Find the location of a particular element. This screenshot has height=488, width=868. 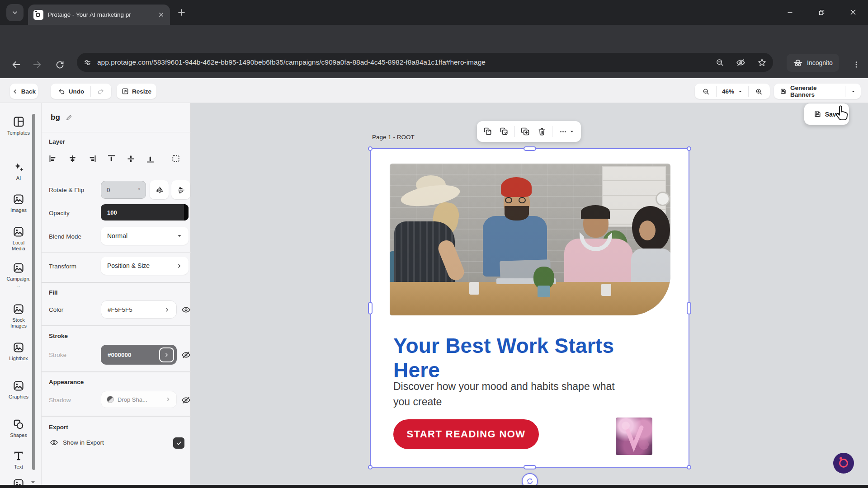

rotation-input: 0 ° is located at coordinates (123, 190).